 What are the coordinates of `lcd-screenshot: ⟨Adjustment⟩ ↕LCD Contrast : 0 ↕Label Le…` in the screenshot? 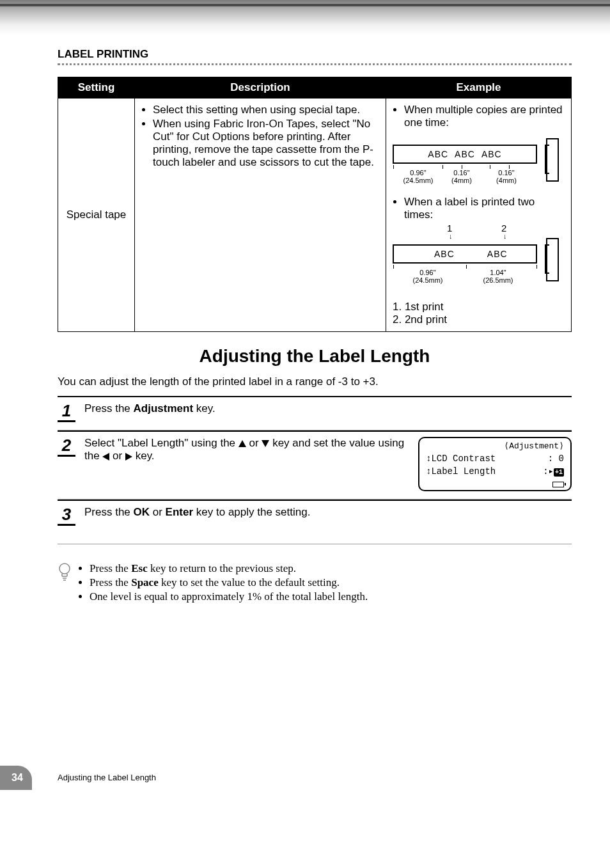 It's located at (495, 464).